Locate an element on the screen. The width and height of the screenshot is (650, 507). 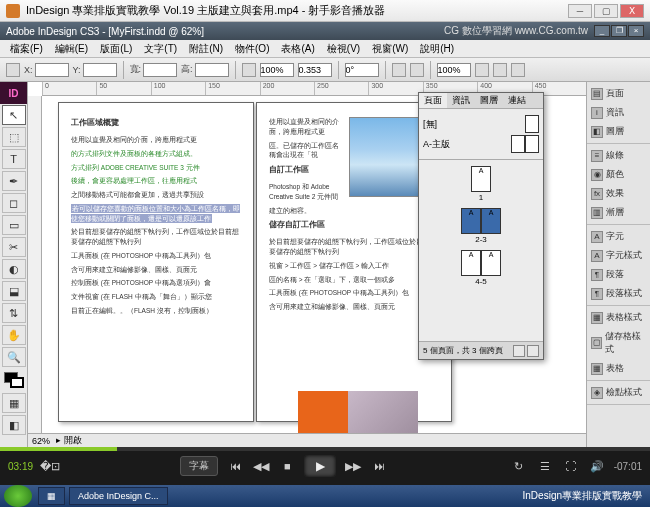
fx-icon: fx is located at coordinates (597, 194).